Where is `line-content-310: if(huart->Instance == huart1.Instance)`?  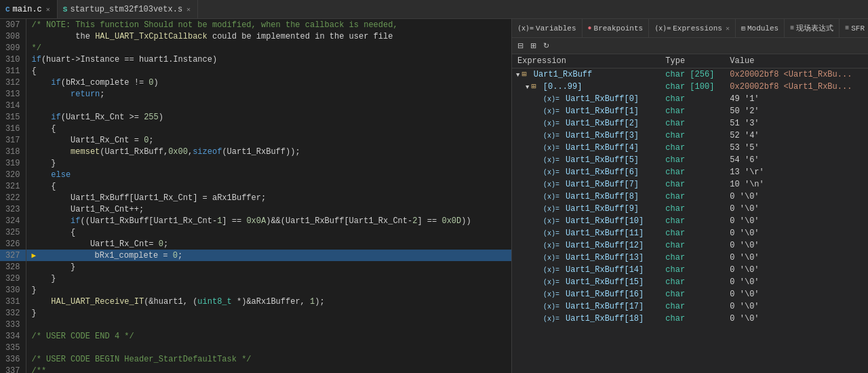 line-content-310: if(huart->Instance == huart1.Instance) is located at coordinates (269, 60).